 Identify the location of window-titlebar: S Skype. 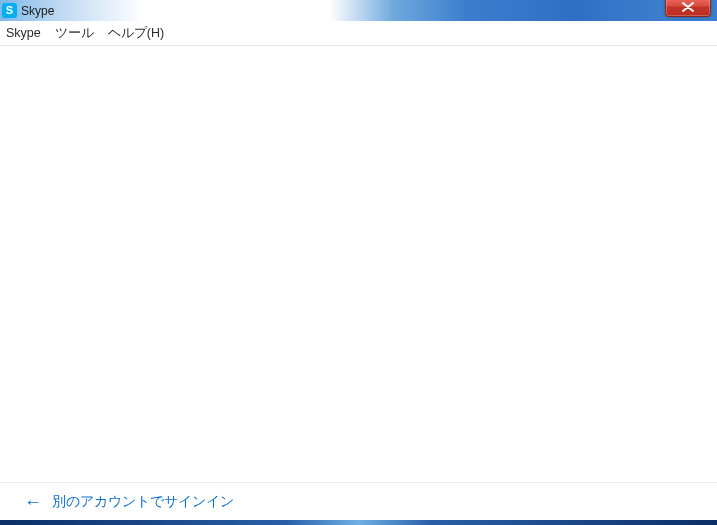
(358, 10).